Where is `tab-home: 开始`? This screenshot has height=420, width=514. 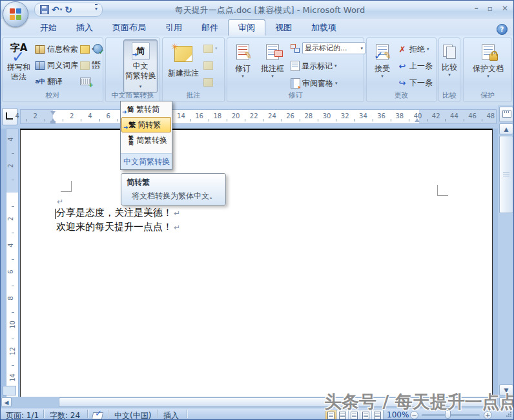
tab-home: 开始 is located at coordinates (48, 28).